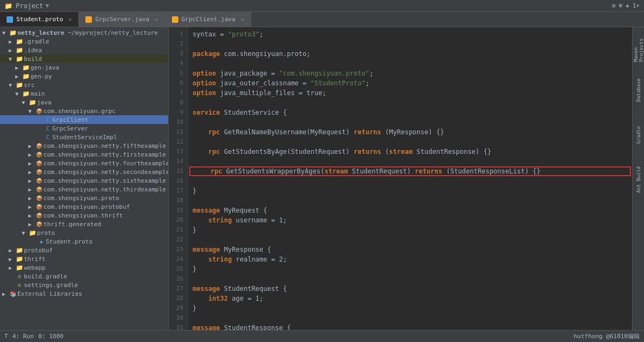 This screenshot has height=342, width=644. I want to click on code-line-6: option java_outer_classname = "StudentPr…, so click(410, 83).